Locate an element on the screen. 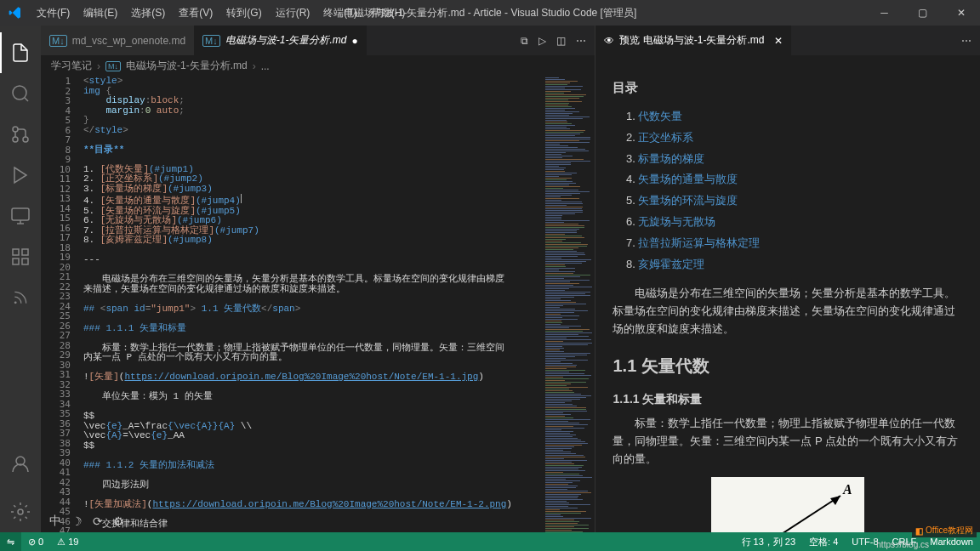 This screenshot has width=980, height=551. watermark: ◧Office教程网 is located at coordinates (944, 531).